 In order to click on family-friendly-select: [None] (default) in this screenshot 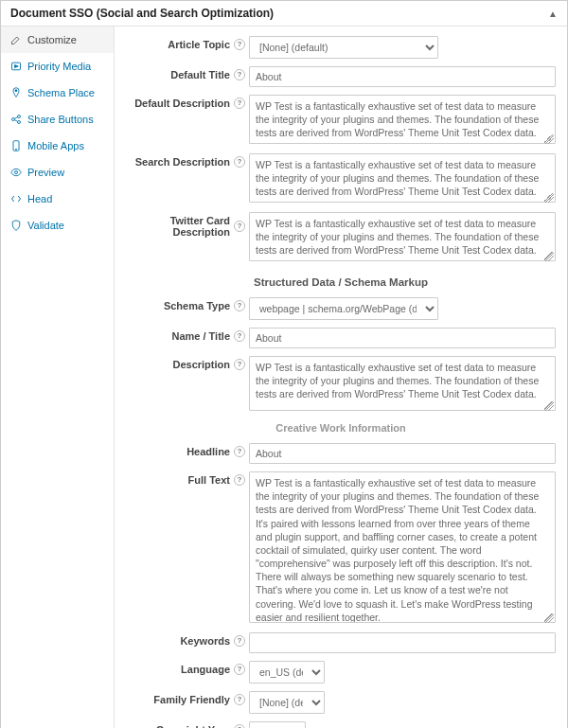, I will do `click(287, 702)`.